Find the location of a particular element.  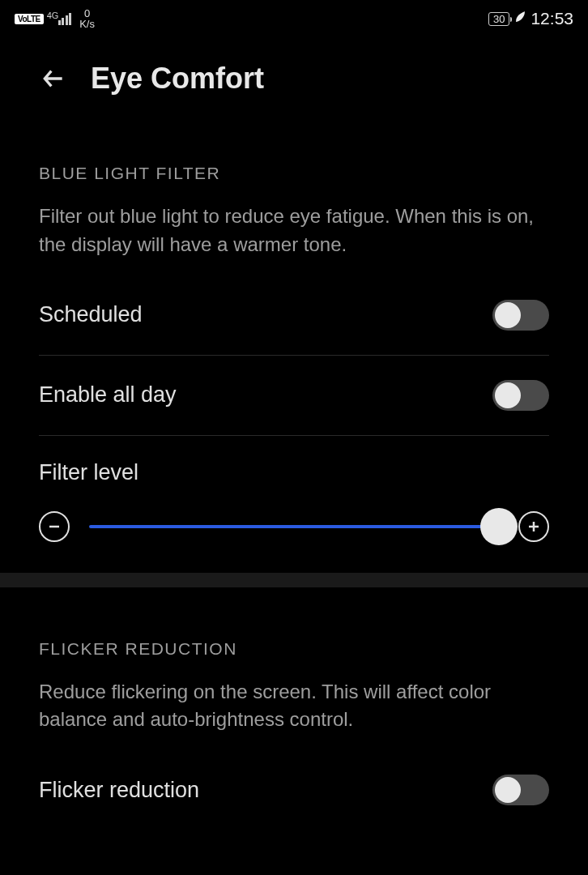

signal-indicator: 4G is located at coordinates (60, 19).